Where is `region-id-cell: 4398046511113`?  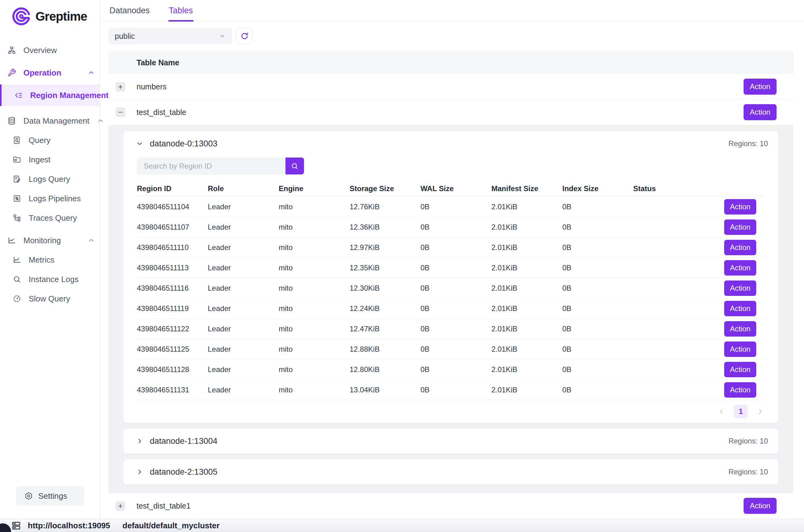
region-id-cell: 4398046511113 is located at coordinates (172, 268).